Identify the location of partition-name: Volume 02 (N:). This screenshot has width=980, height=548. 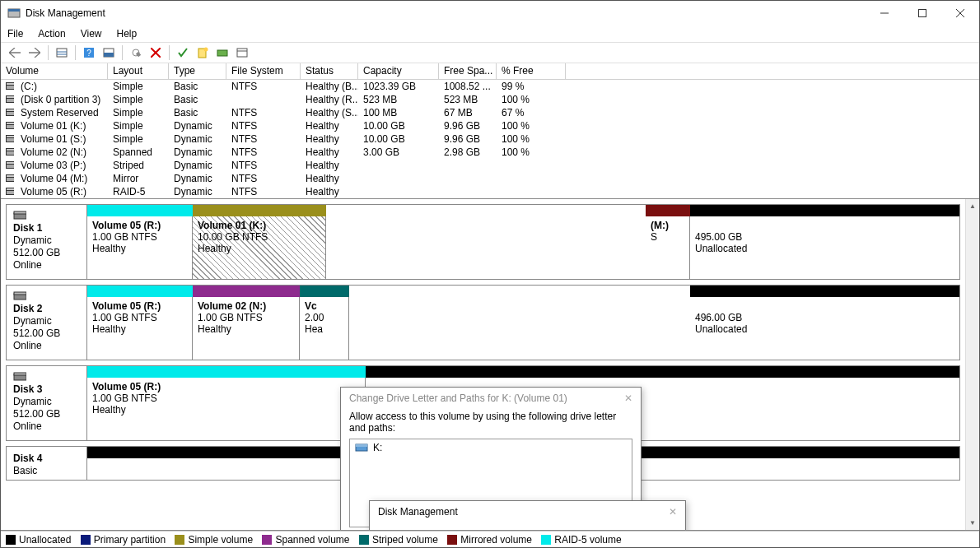
(245, 306).